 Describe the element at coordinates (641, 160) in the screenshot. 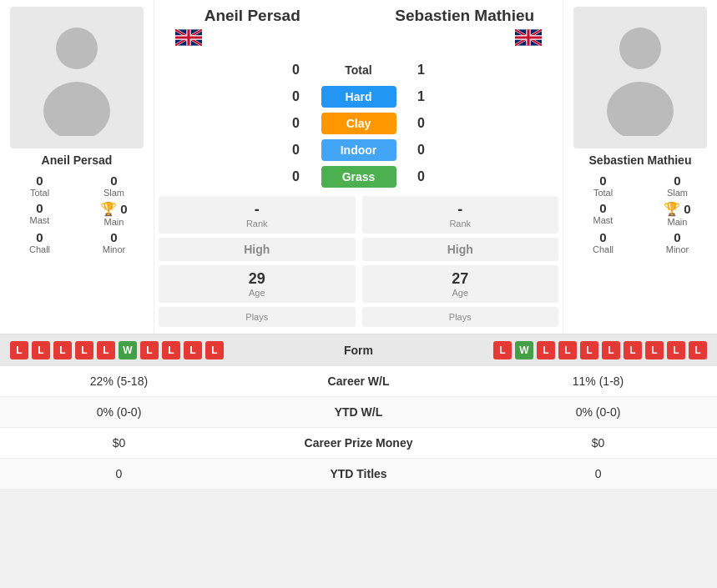

I see `right-player-name: Sebastien Mathieu` at that location.